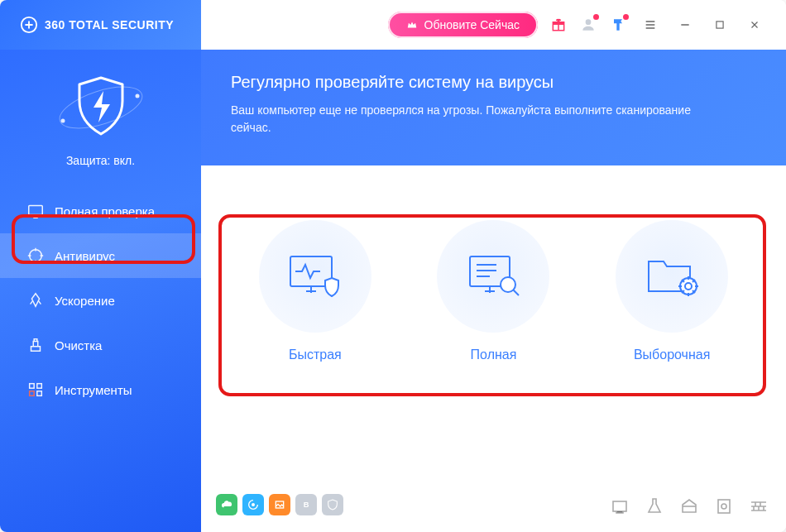 This screenshot has width=786, height=532. What do you see at coordinates (101, 108) in the screenshot?
I see `shield-bolt-icon` at bounding box center [101, 108].